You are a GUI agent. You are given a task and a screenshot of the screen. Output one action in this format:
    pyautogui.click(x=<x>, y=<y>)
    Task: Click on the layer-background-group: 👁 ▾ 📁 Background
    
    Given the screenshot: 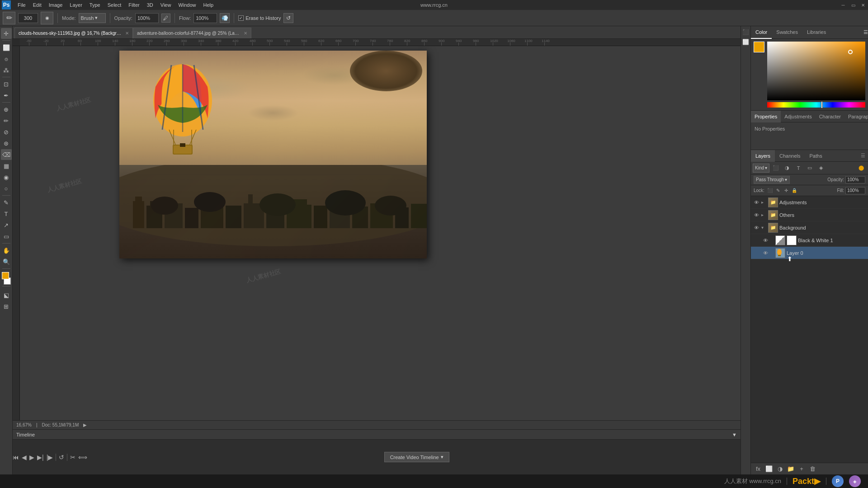 What is the action you would take?
    pyautogui.click(x=809, y=228)
    